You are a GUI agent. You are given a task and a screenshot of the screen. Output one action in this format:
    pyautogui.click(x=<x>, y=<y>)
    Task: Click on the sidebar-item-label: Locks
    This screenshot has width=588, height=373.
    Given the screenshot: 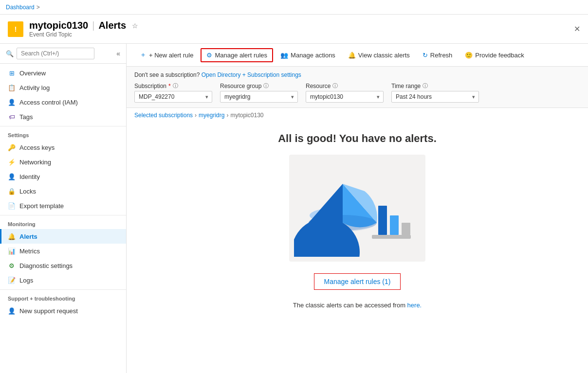 What is the action you would take?
    pyautogui.click(x=28, y=192)
    